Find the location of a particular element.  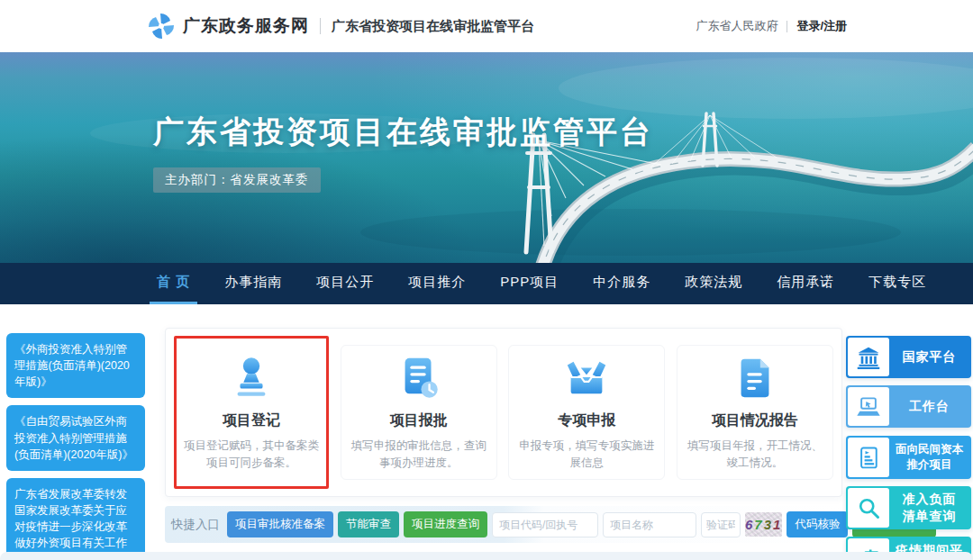

captcha-digit: 3 is located at coordinates (768, 524).